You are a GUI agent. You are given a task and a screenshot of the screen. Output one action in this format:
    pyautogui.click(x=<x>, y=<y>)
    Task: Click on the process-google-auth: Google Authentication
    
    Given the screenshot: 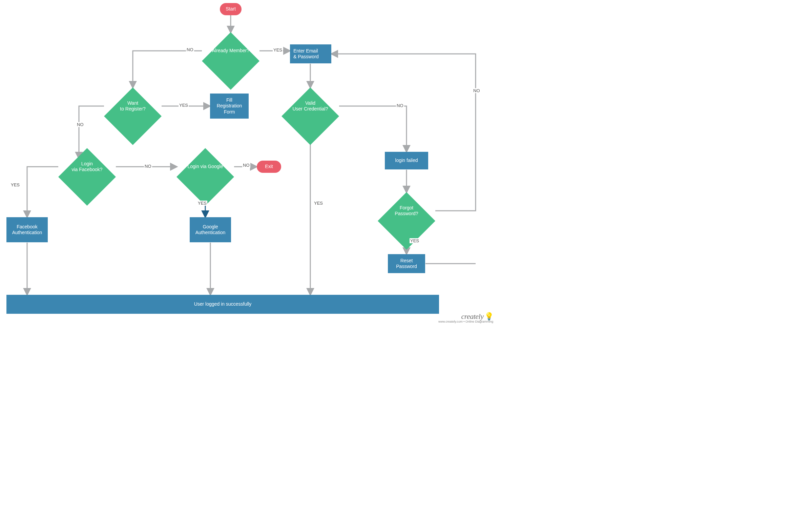 What is the action you would take?
    pyautogui.click(x=210, y=230)
    